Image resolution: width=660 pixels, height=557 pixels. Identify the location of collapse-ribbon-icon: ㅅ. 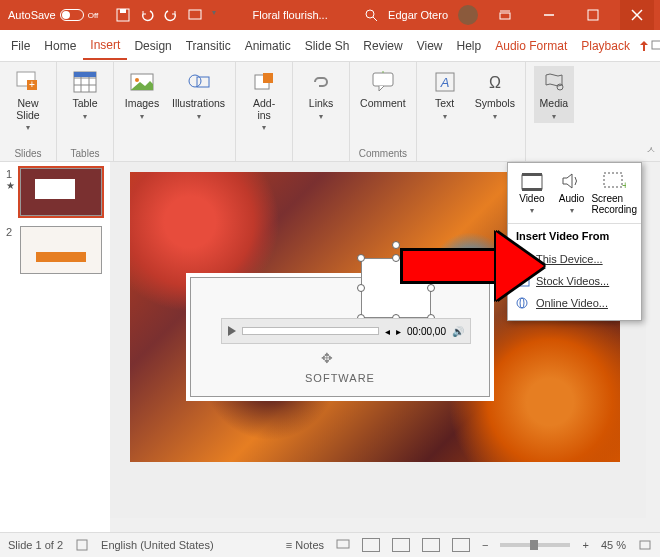
(651, 150).